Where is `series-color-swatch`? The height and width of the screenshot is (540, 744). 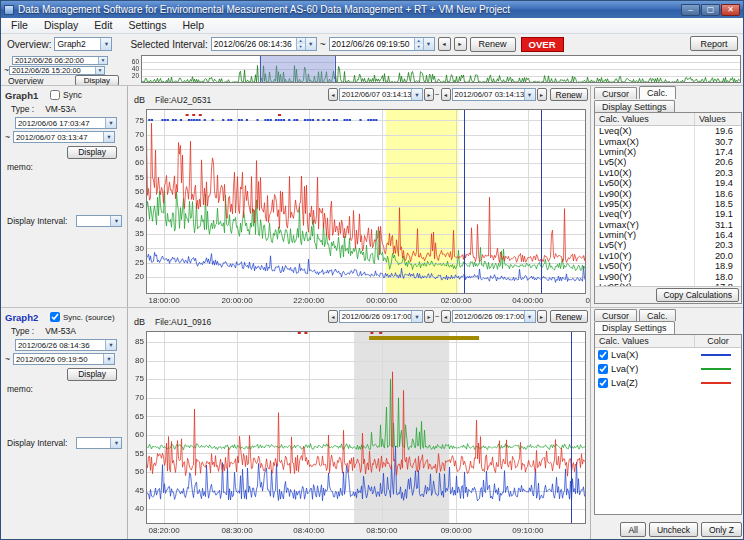 series-color-swatch is located at coordinates (716, 369).